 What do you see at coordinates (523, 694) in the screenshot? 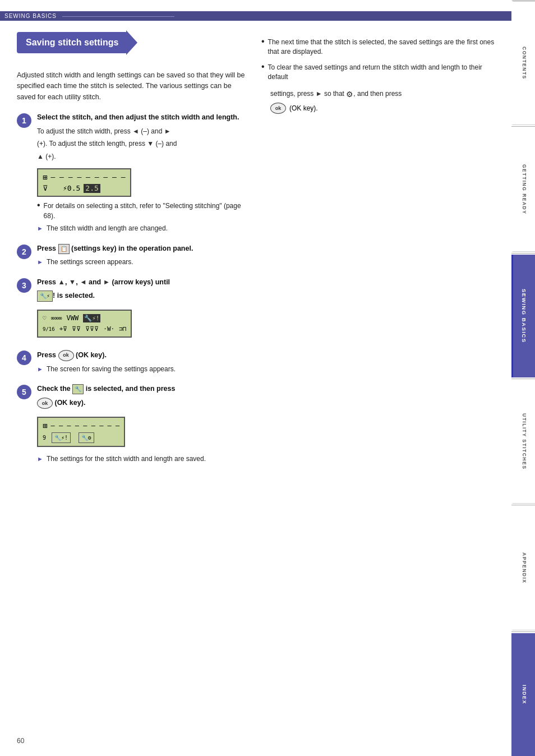
I see `sidebar-tab-index: INDEX` at bounding box center [523, 694].